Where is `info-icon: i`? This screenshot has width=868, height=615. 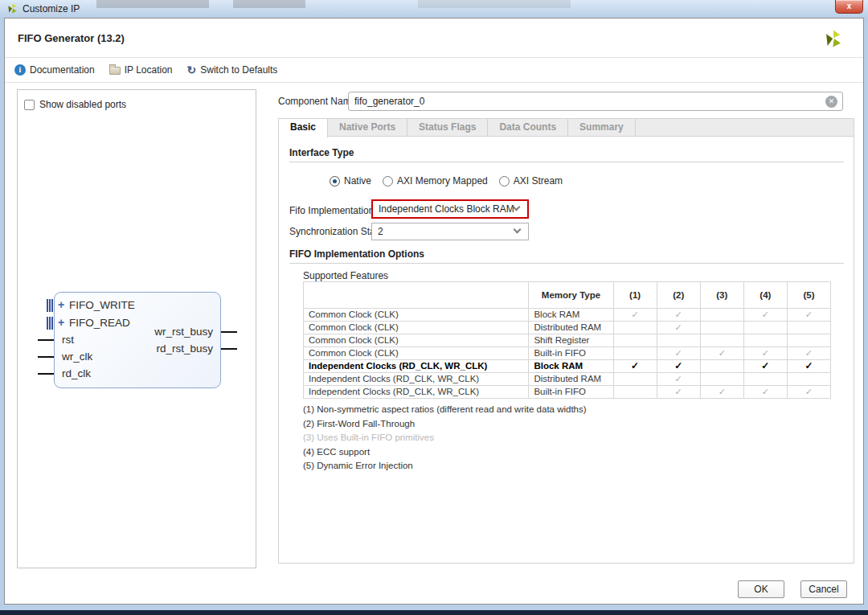
info-icon: i is located at coordinates (20, 70).